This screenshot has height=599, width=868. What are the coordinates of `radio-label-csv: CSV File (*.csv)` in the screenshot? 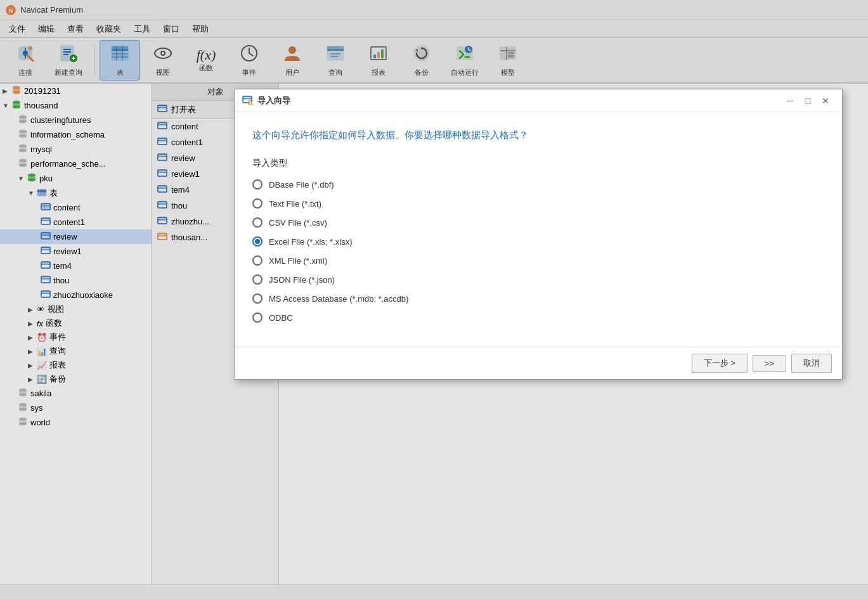 It's located at (298, 223).